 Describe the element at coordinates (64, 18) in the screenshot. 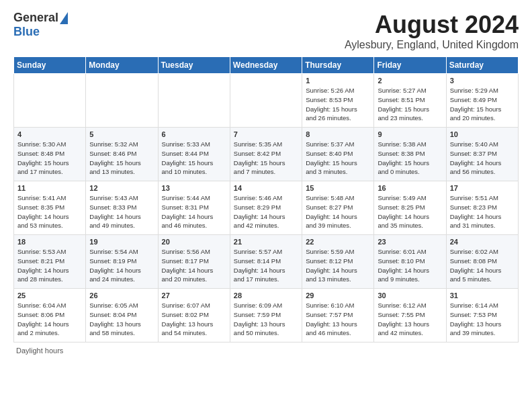

I see `logo-triangle-icon` at that location.